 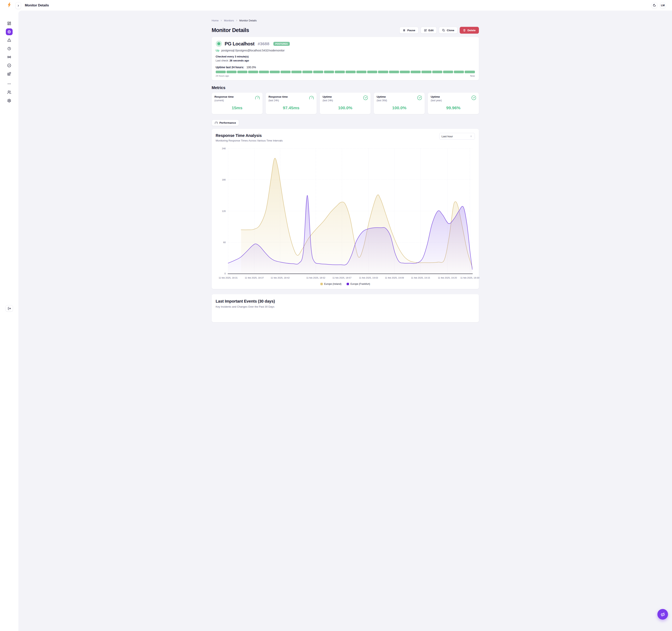 What do you see at coordinates (9, 49) in the screenshot?
I see `sidebar-item-maintenance` at bounding box center [9, 49].